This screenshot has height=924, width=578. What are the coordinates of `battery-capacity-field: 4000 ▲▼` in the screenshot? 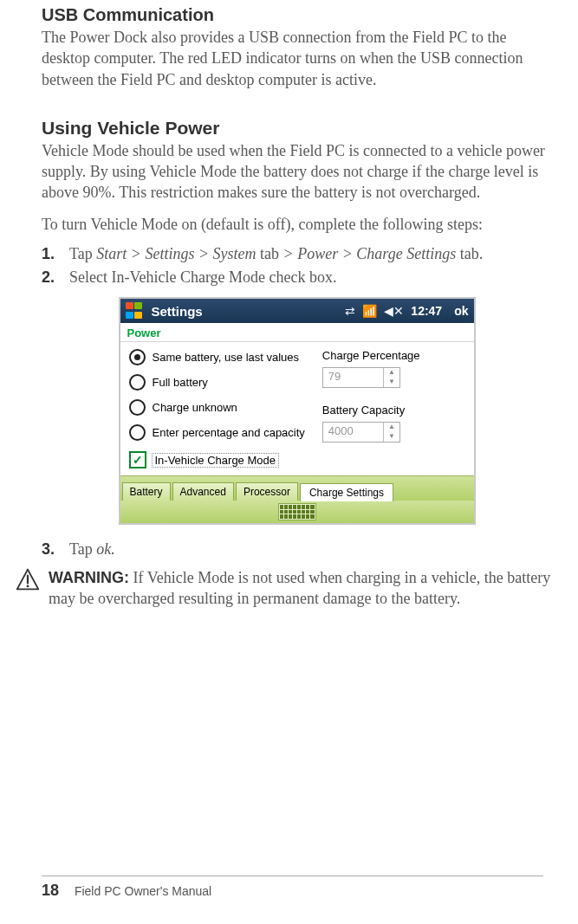 It's located at (361, 432).